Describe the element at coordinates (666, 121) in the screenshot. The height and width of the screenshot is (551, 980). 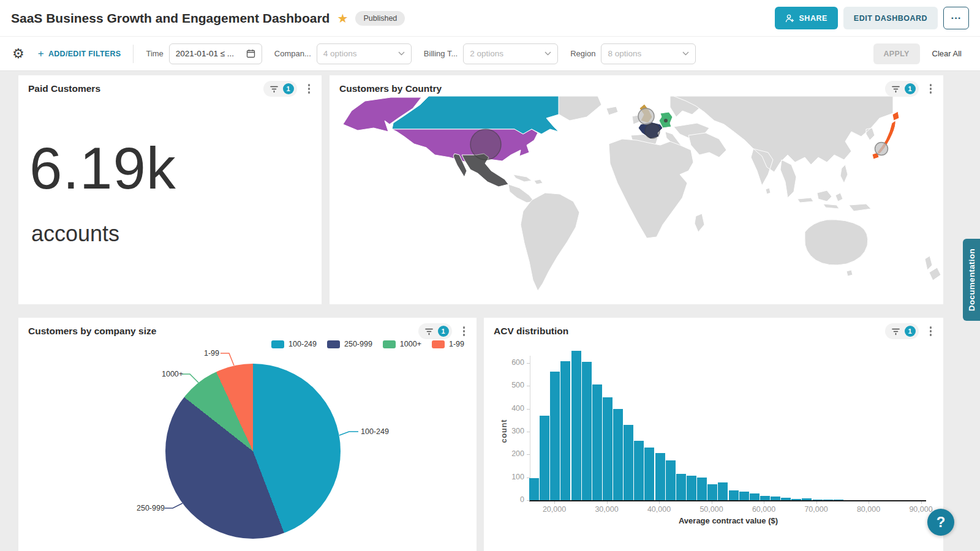
I see `map-bubble-germany` at that location.